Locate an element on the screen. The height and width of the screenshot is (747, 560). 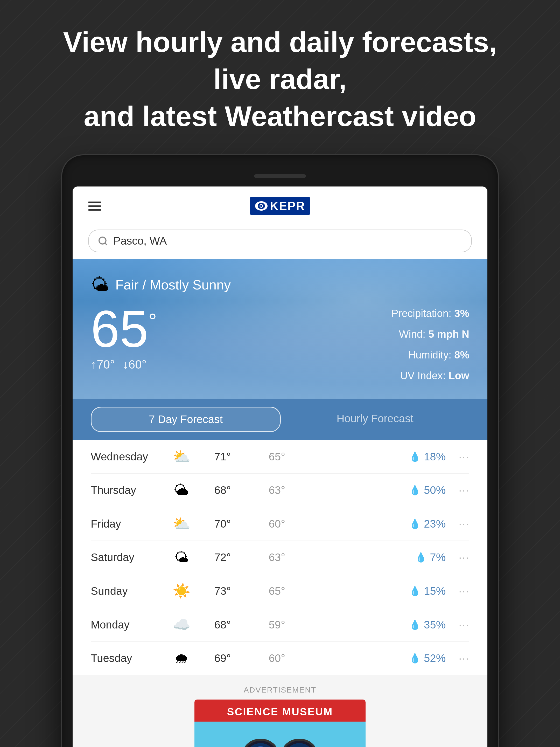
ad-banner: SCIENCE MUSEUM is located at coordinates (280, 723).